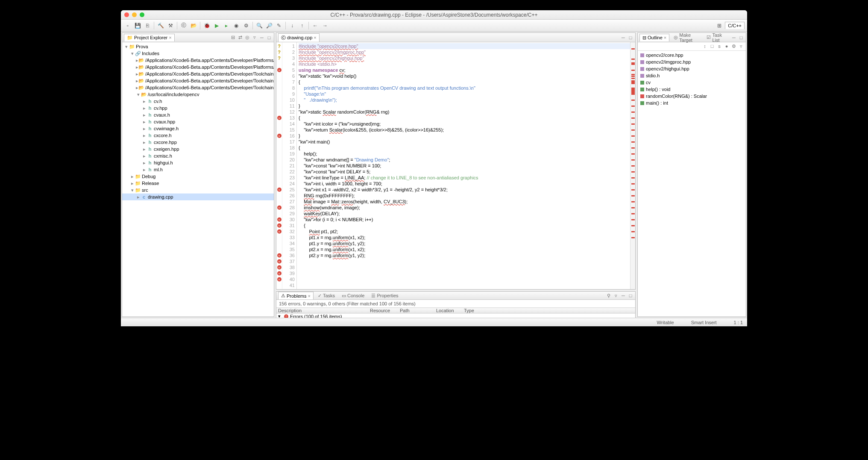 This screenshot has width=868, height=460. I want to click on profile-icon: ◉, so click(236, 26).